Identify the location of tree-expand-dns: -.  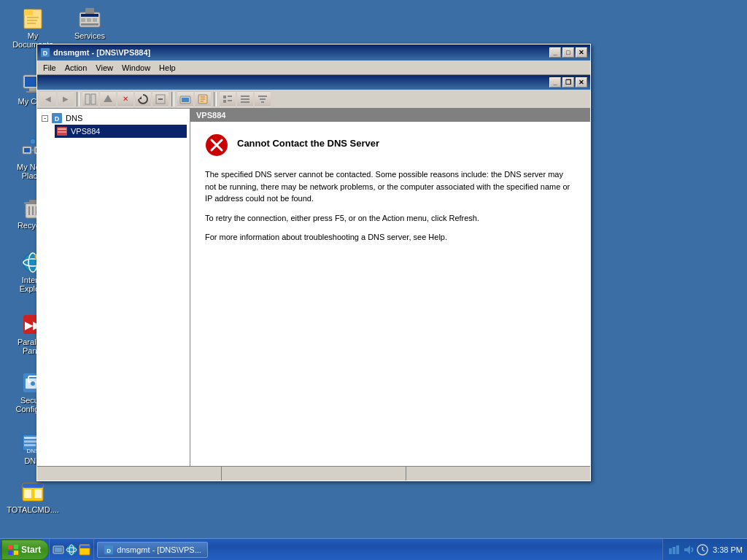
(45, 118).